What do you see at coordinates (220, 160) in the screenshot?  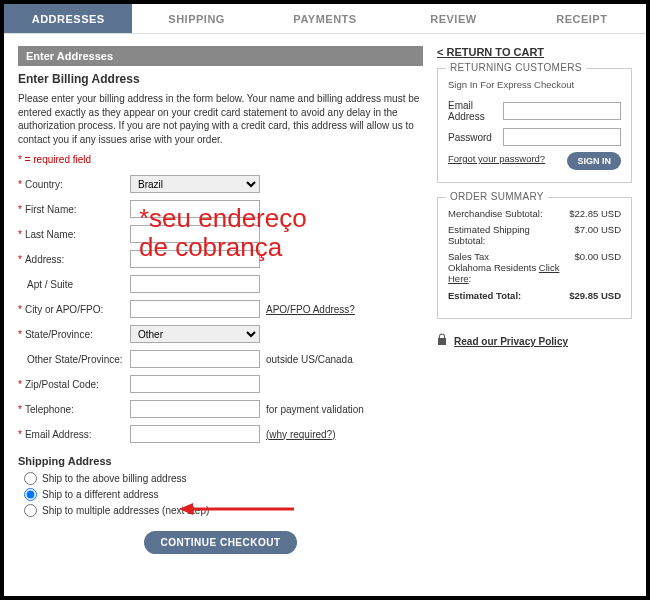 I see `required-field-note: * = required field` at bounding box center [220, 160].